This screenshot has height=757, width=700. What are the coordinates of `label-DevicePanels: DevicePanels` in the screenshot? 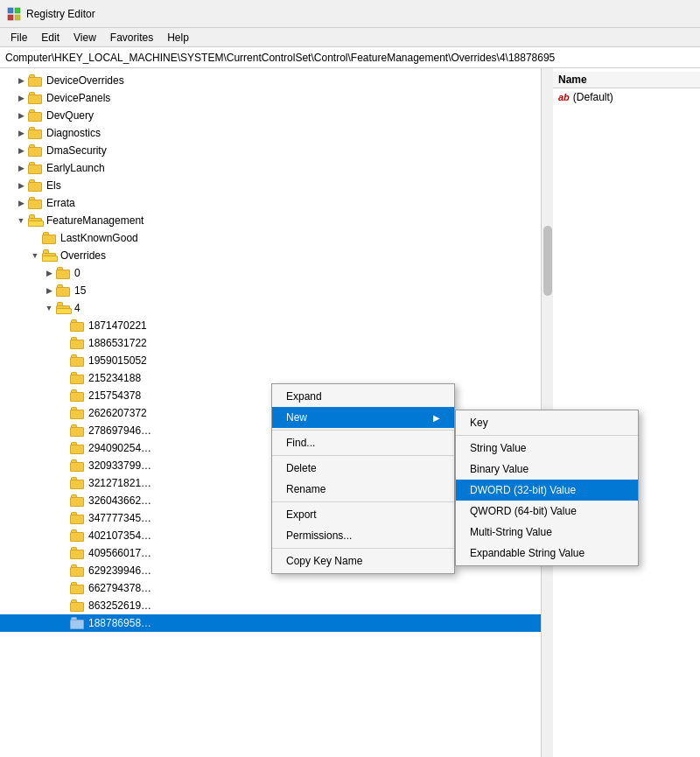 It's located at (79, 98).